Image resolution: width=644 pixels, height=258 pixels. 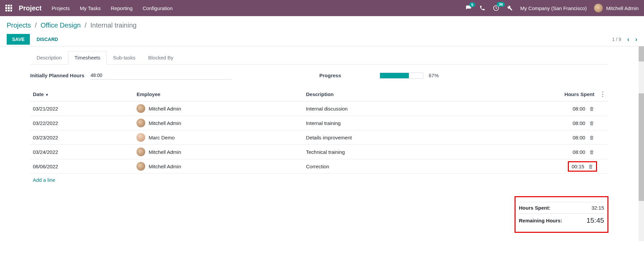 What do you see at coordinates (60, 75) in the screenshot?
I see `planned-hours-label: Initially Planned Hours` at bounding box center [60, 75].